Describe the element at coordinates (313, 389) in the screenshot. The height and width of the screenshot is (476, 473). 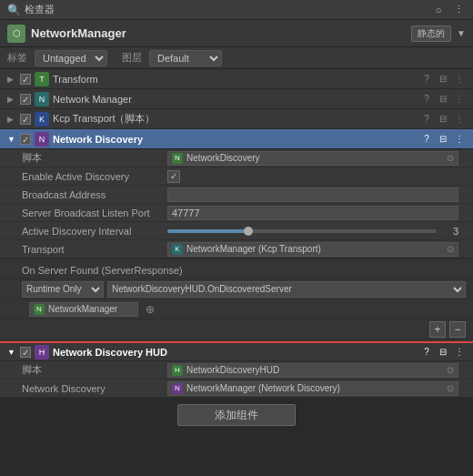
I see `hud-nd-ref: N NetworkManager (Network Discovery) ⊙` at that location.